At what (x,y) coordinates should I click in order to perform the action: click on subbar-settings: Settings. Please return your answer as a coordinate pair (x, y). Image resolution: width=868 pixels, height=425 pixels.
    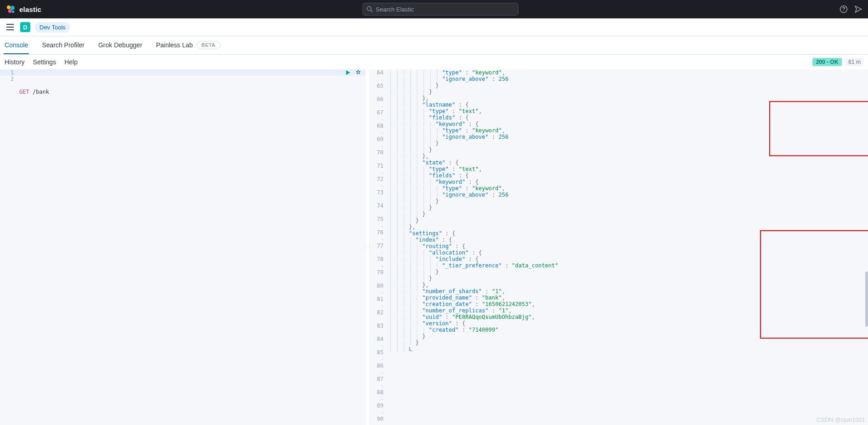
    Looking at the image, I should click on (45, 62).